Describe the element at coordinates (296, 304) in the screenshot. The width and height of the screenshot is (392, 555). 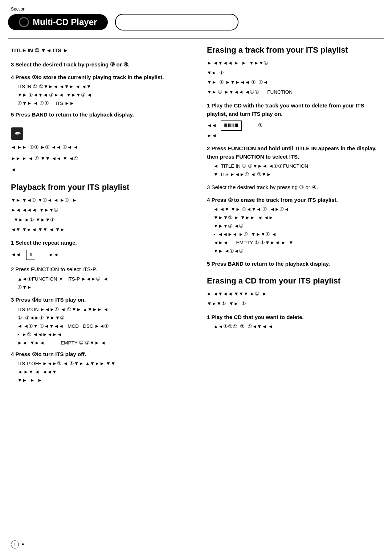
I see `ec-sym2: ▼►▼① ▼► ①` at that location.